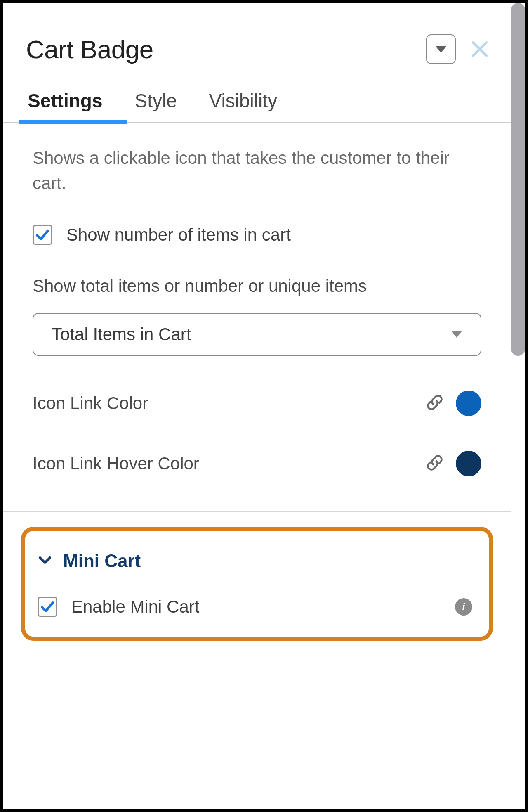 The width and height of the screenshot is (528, 812). Describe the element at coordinates (47, 607) in the screenshot. I see `enable-mini-cart-checkbox` at that location.